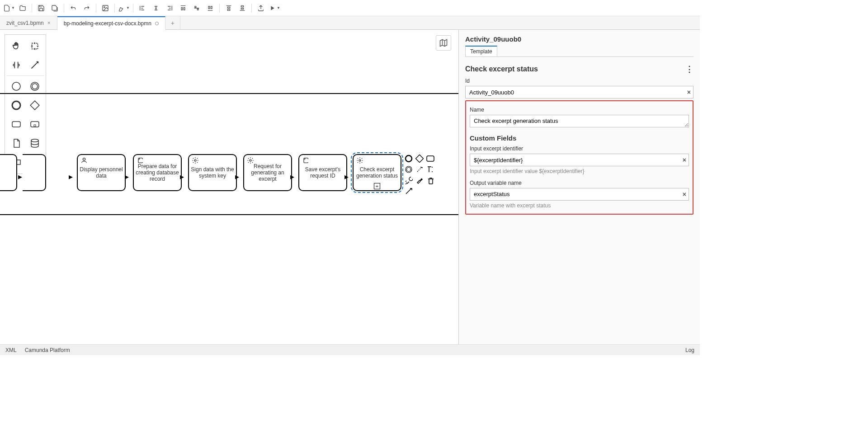 This screenshot has height=441, width=868. I want to click on main-toolbar: ▼ ▼ ▼, so click(350, 8).